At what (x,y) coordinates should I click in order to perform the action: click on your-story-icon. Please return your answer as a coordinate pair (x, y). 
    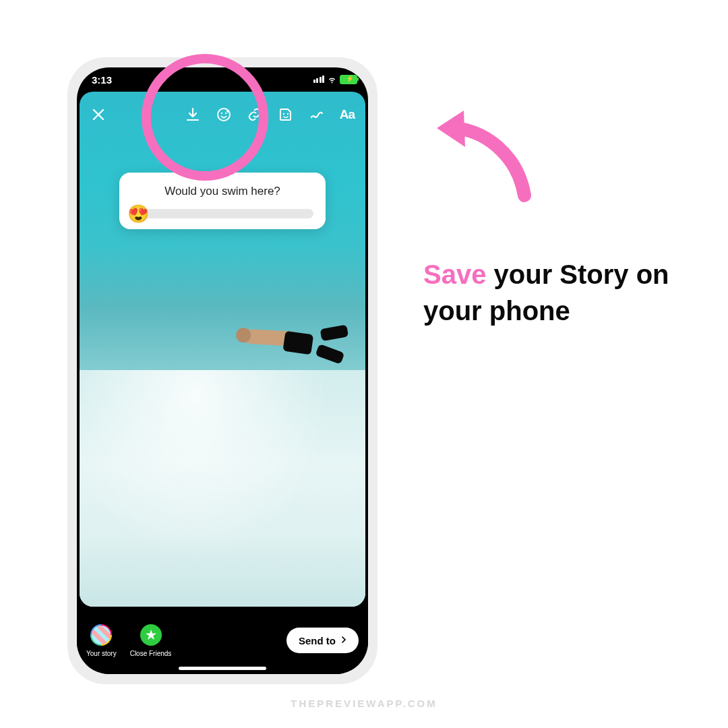
    Looking at the image, I should click on (101, 635).